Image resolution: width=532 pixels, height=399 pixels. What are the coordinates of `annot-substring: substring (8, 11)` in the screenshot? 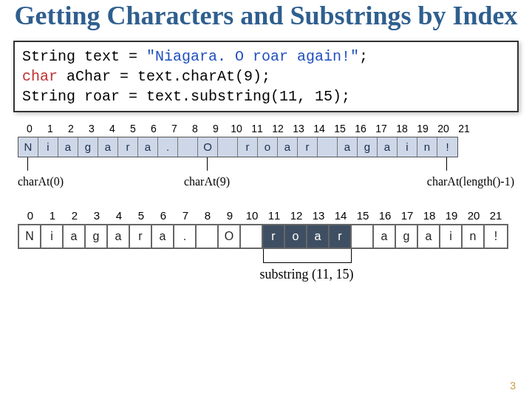 It's located at (307, 275).